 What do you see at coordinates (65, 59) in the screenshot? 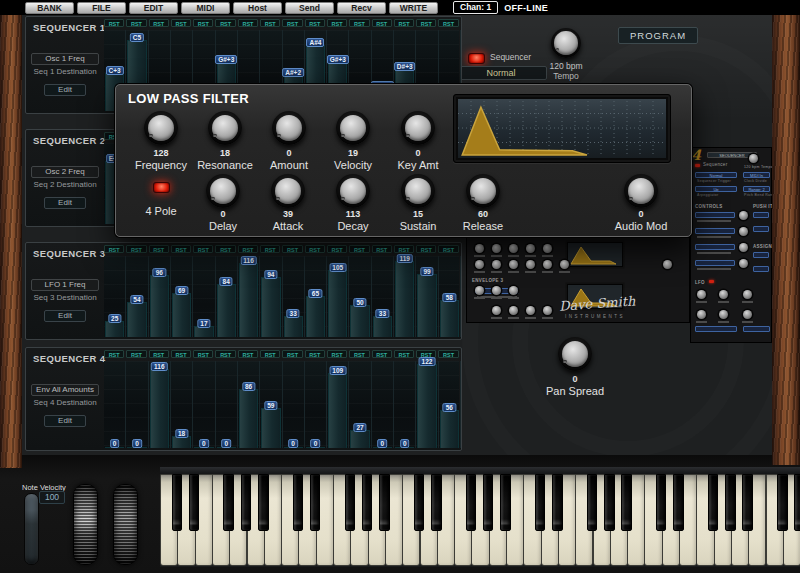
I see `destination-button: Osc 1 Freq` at bounding box center [65, 59].